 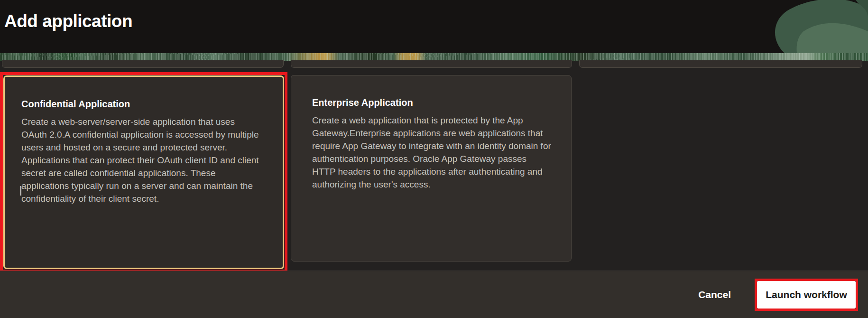 What do you see at coordinates (432, 152) in the screenshot?
I see `card-description: Create a web application that is protect…` at bounding box center [432, 152].